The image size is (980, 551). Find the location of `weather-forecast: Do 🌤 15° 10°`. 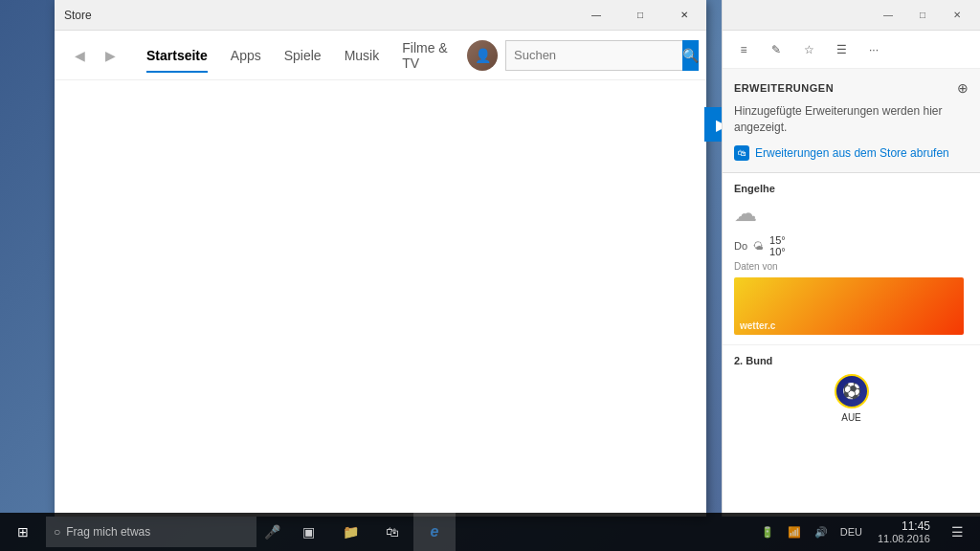

weather-forecast: Do 🌤 15° 10° is located at coordinates (852, 246).